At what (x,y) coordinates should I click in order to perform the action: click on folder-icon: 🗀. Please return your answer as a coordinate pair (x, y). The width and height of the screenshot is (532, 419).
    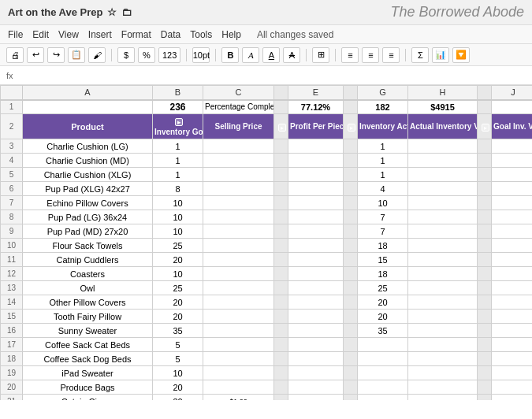
    Looking at the image, I should click on (126, 13).